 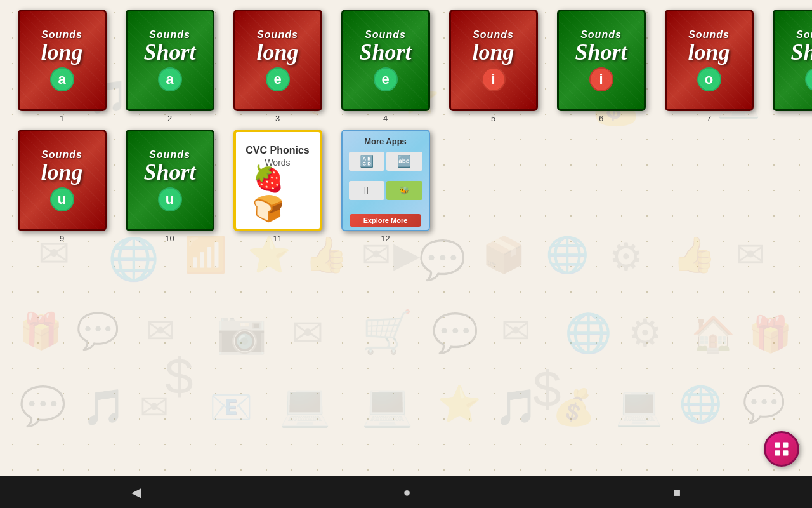 I want to click on home-button: ●, so click(x=407, y=493).